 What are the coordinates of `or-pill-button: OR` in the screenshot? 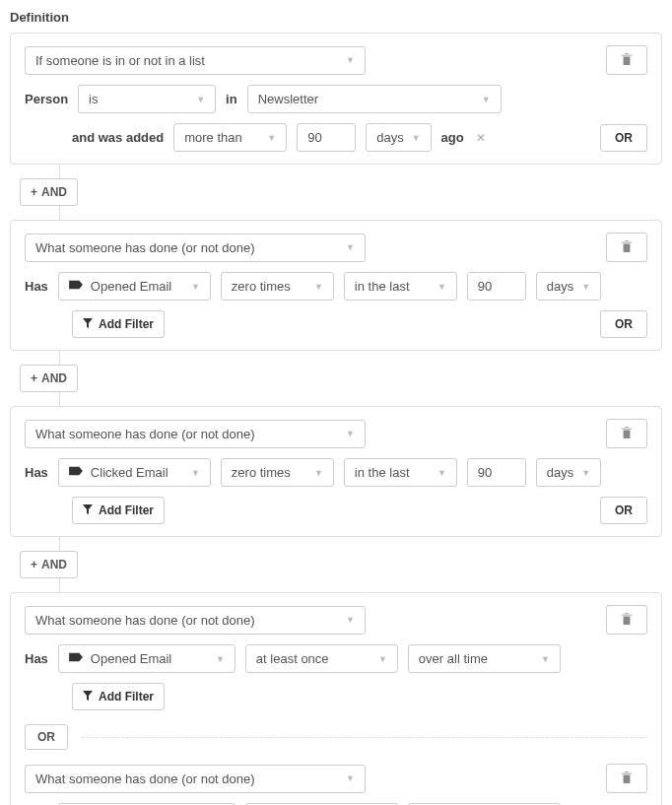 It's located at (46, 737).